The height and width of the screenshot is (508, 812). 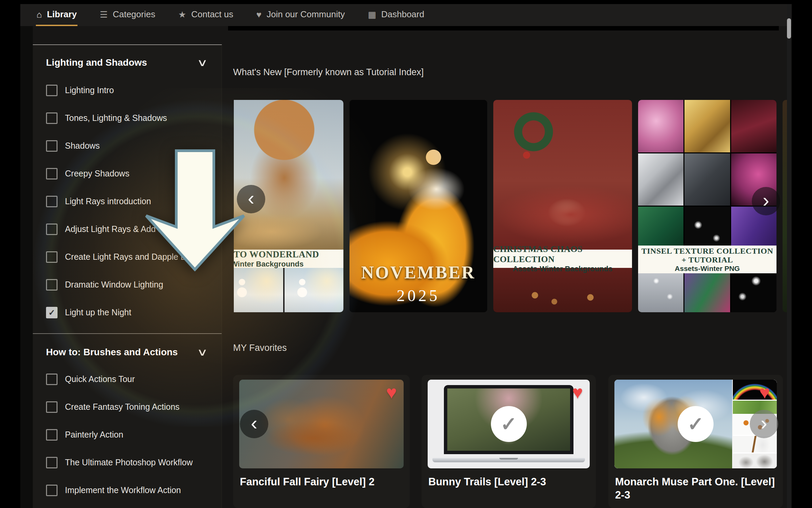 I want to click on nav-item-join-community: ♥ Join our Community, so click(x=301, y=15).